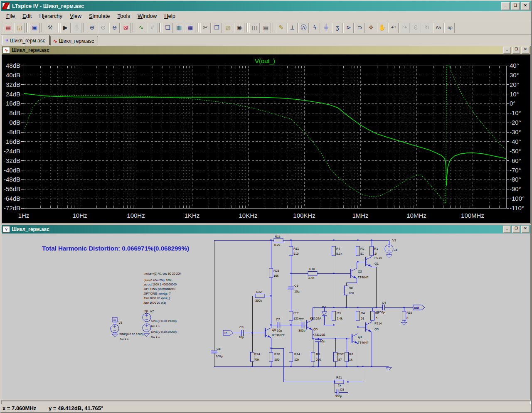 Image resolution: width=532 pixels, height=413 pixels. Describe the element at coordinates (507, 229) in the screenshot. I see `schematic-minimize-button: _` at that location.